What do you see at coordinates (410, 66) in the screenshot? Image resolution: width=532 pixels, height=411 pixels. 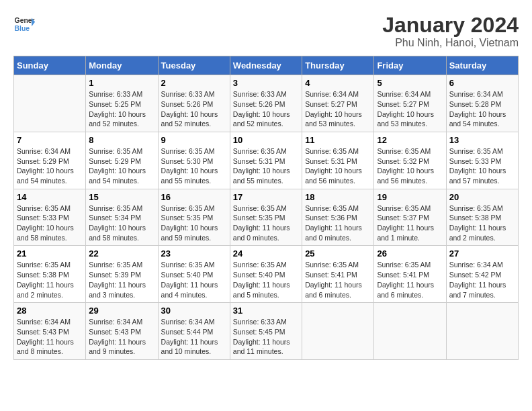 I see `column-header-friday: Friday` at bounding box center [410, 66].